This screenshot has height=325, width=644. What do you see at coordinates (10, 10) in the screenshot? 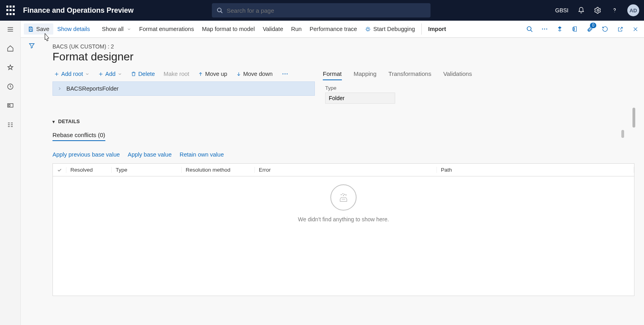
I see `app-launcher-icon` at bounding box center [10, 10].